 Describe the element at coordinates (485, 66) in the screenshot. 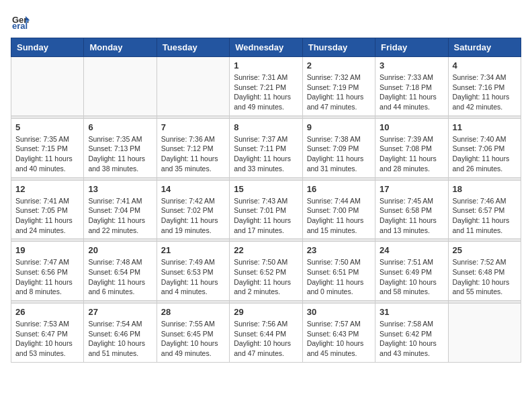

I see `day-number: 4` at that location.